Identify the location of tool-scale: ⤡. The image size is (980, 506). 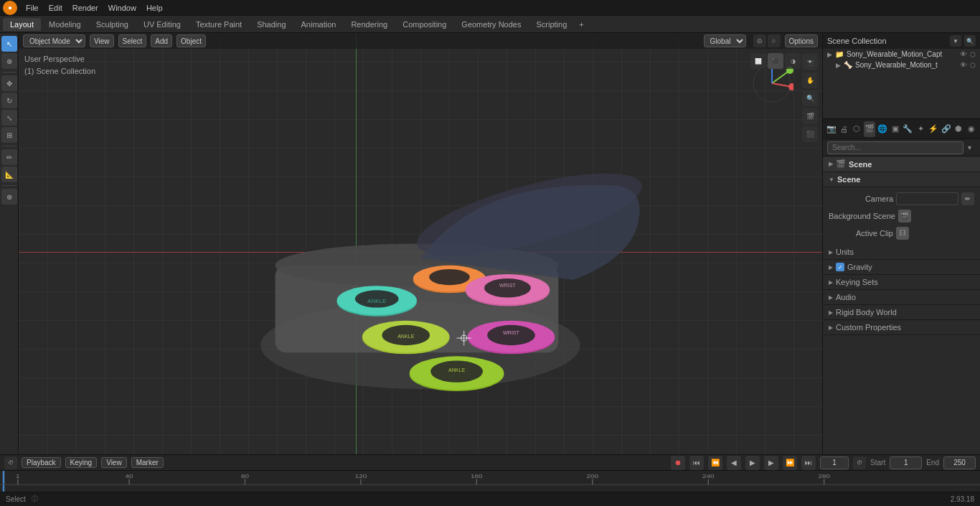
(9, 118).